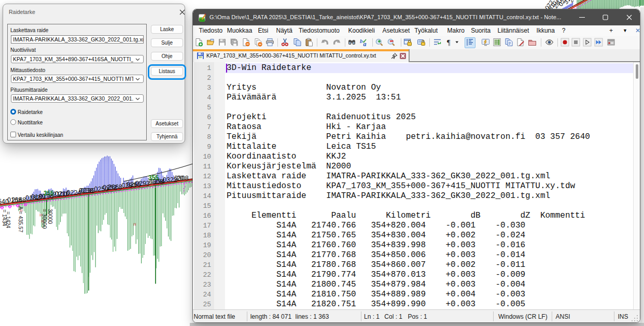 Image resolution: width=644 pixels, height=326 pixels. I want to click on svg-text: b, so click(361, 41).